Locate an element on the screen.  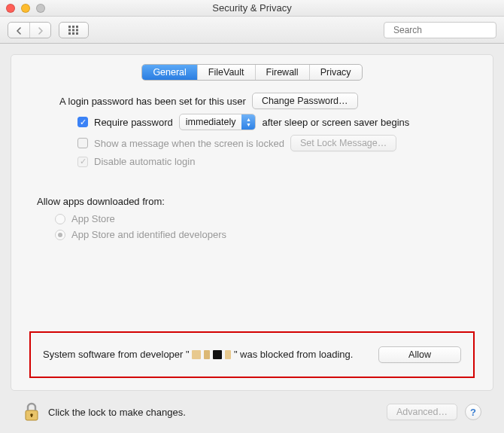
chevron-left-icon is located at coordinates (20, 31).